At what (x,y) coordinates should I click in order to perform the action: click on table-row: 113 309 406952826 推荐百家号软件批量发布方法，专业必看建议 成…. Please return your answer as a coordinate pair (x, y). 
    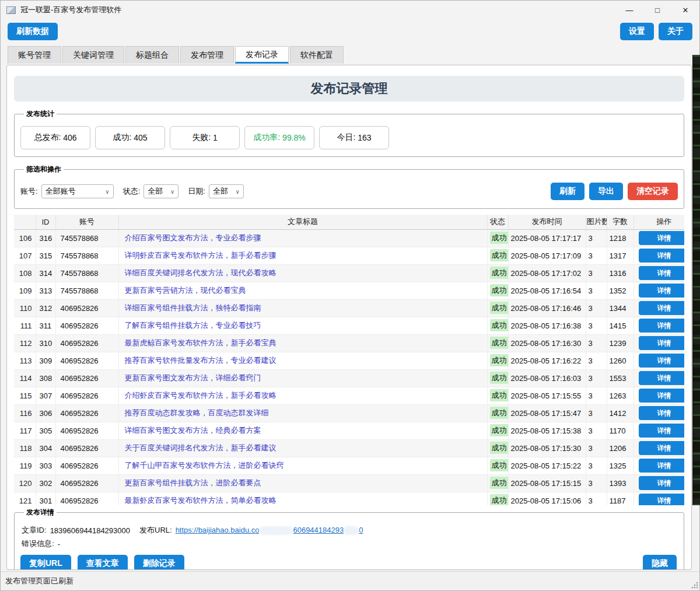
    Looking at the image, I should click on (349, 361).